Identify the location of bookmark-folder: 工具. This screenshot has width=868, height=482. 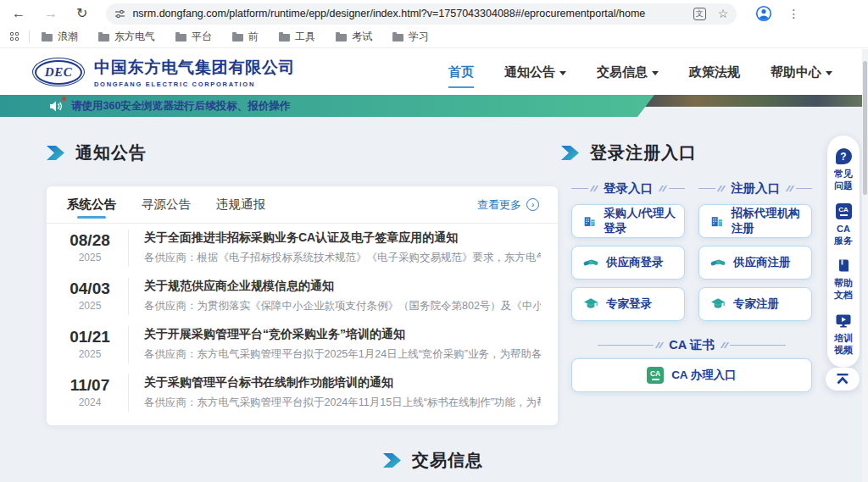
(297, 37).